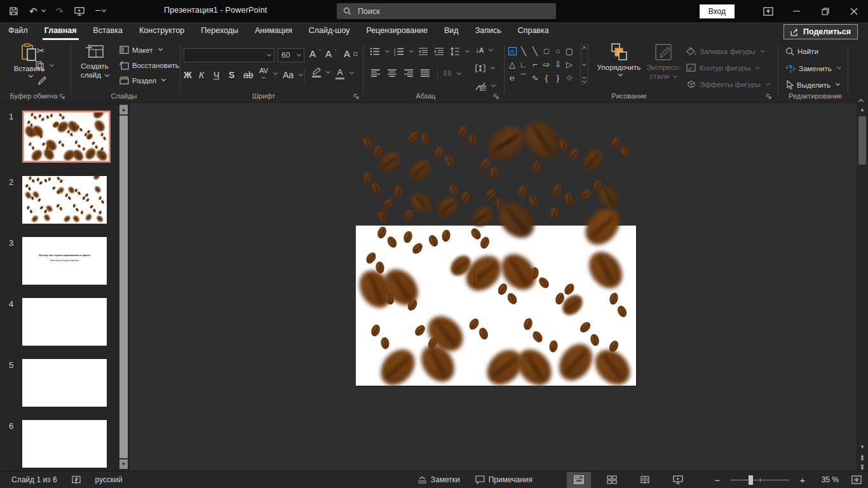 This screenshot has width=868, height=488. What do you see at coordinates (825, 11) in the screenshot?
I see `restore-button` at bounding box center [825, 11].